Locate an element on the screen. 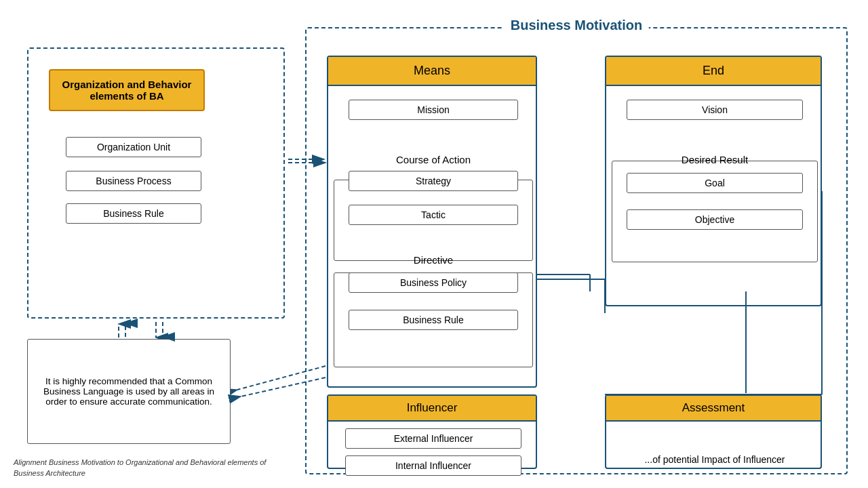  end-header-label: End is located at coordinates (713, 70).